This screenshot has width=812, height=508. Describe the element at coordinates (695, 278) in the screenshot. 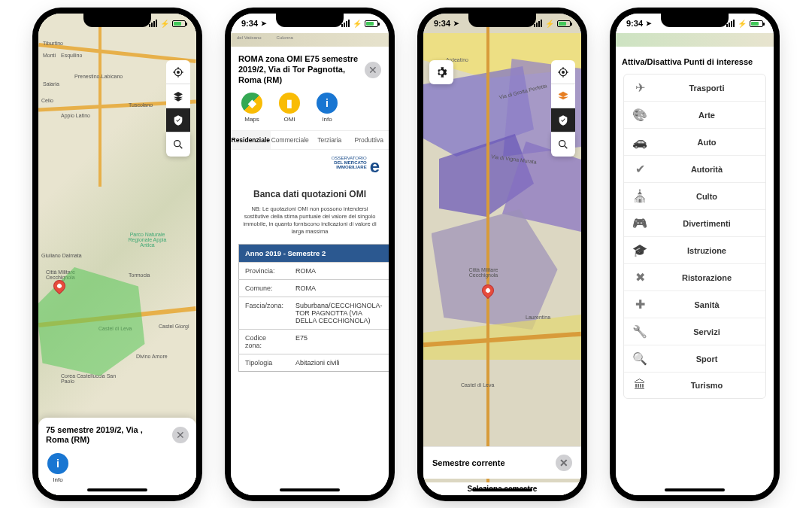

I see `poi-row-ristorazione: ✖Ristorazione` at that location.